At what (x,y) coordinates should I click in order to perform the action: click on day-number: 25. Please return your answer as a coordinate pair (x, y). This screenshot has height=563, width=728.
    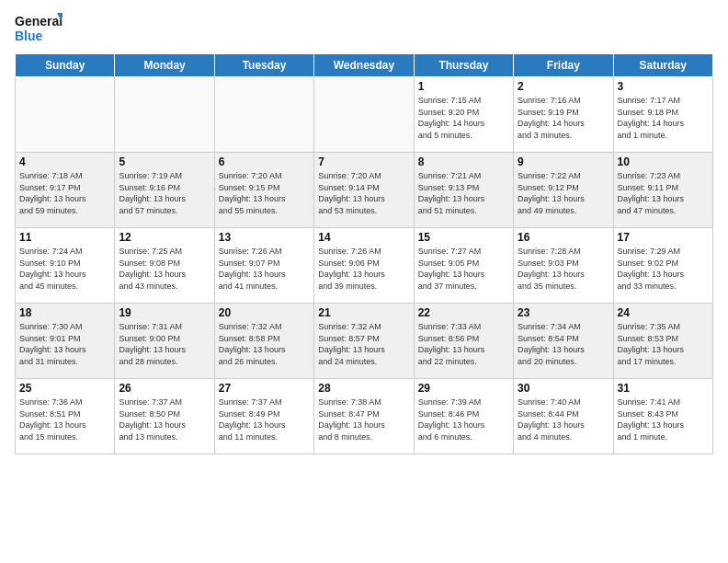
    Looking at the image, I should click on (64, 388).